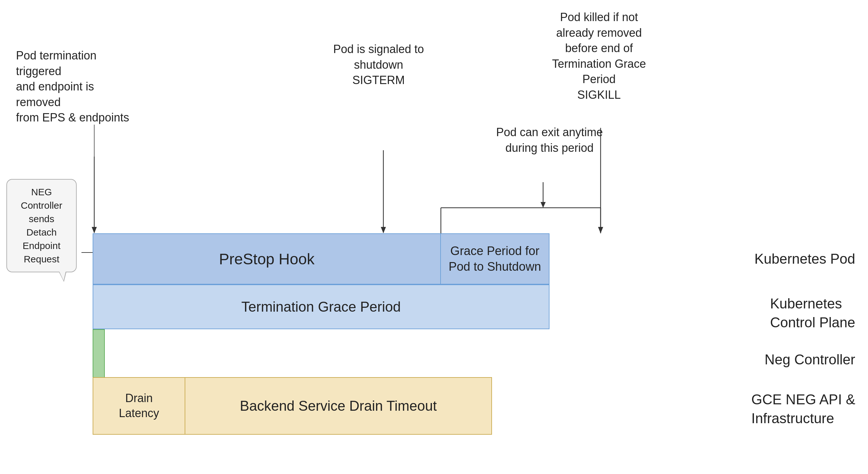 This screenshot has width=868, height=474. I want to click on label-kubernetes-pod: Kubernetes Pod, so click(805, 259).